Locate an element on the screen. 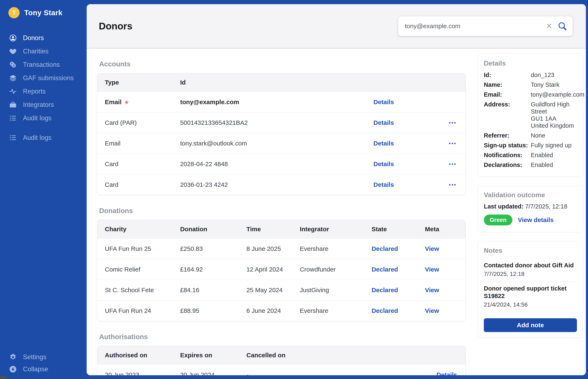 The height and width of the screenshot is (379, 588). donation-charity: St C. School Fete is located at coordinates (139, 290).